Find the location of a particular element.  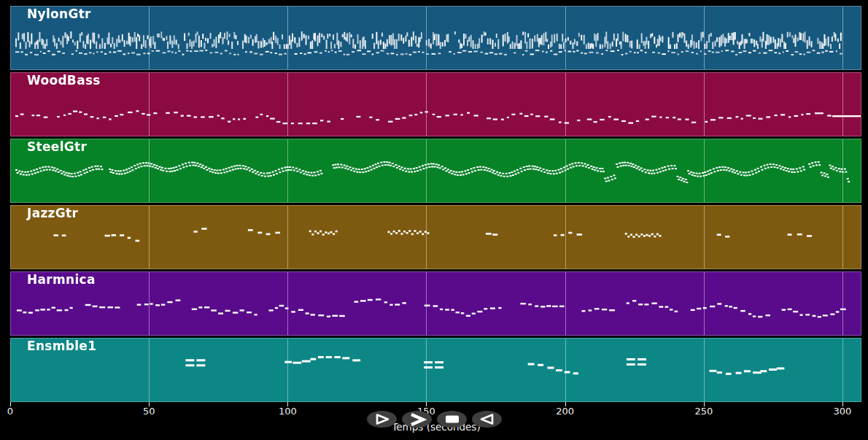

track-label: NylonGtr is located at coordinates (59, 14).